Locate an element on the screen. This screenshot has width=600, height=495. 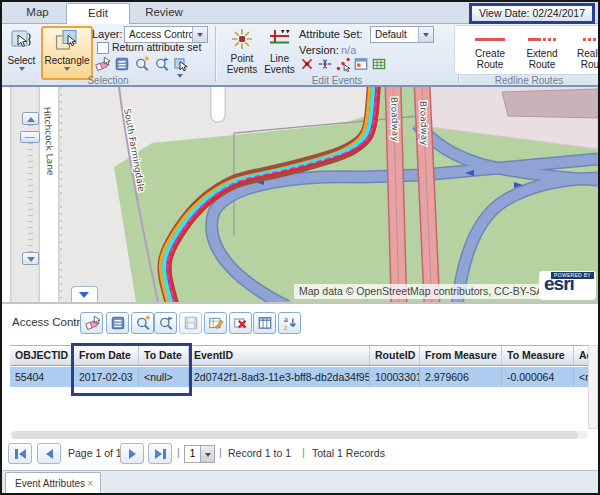
column-header-to-measure: To Measure is located at coordinates (538, 356).